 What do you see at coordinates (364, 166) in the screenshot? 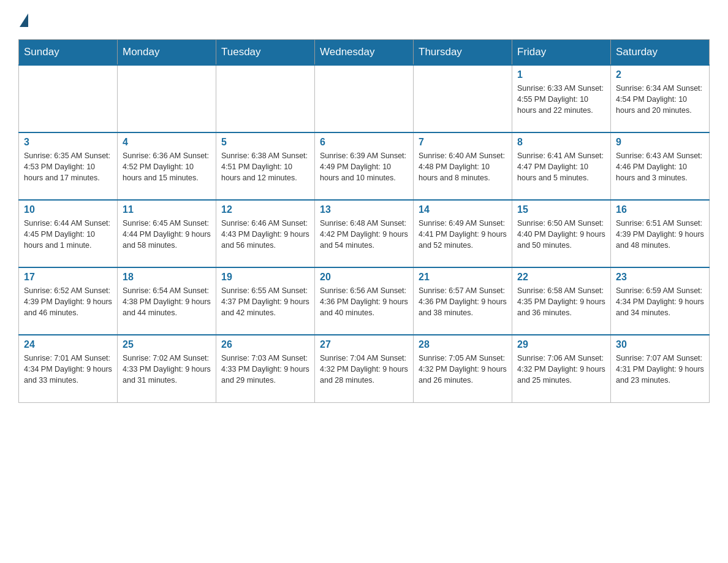
I see `calendar-cell: 6Sunrise: 6:39 AM Sunset: 4:49 PM Daylig…` at bounding box center [364, 166].